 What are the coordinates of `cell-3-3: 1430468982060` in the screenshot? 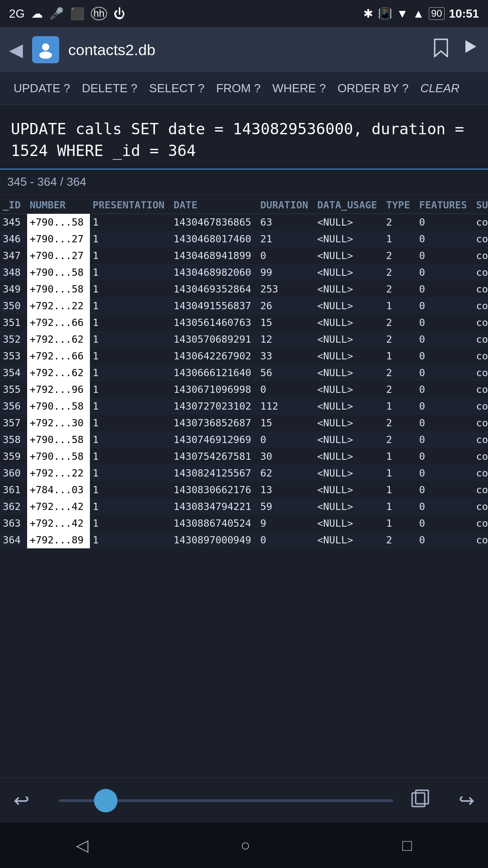 It's located at (214, 272).